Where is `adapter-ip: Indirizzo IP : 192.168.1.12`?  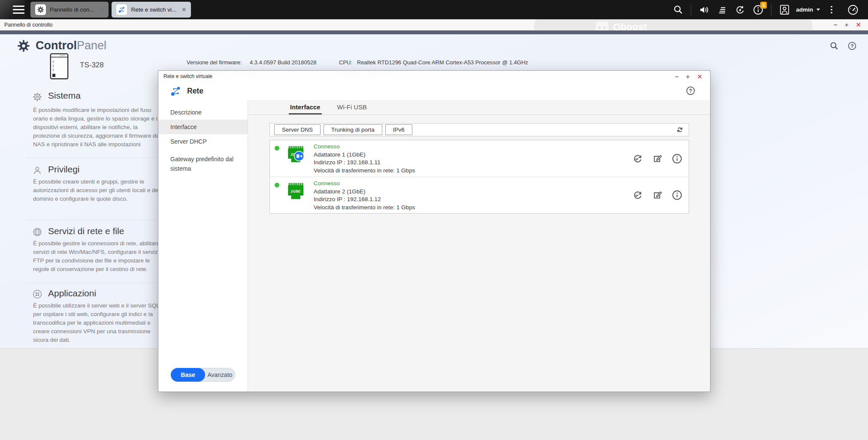 adapter-ip: Indirizzo IP : 192.168.1.12 is located at coordinates (364, 200).